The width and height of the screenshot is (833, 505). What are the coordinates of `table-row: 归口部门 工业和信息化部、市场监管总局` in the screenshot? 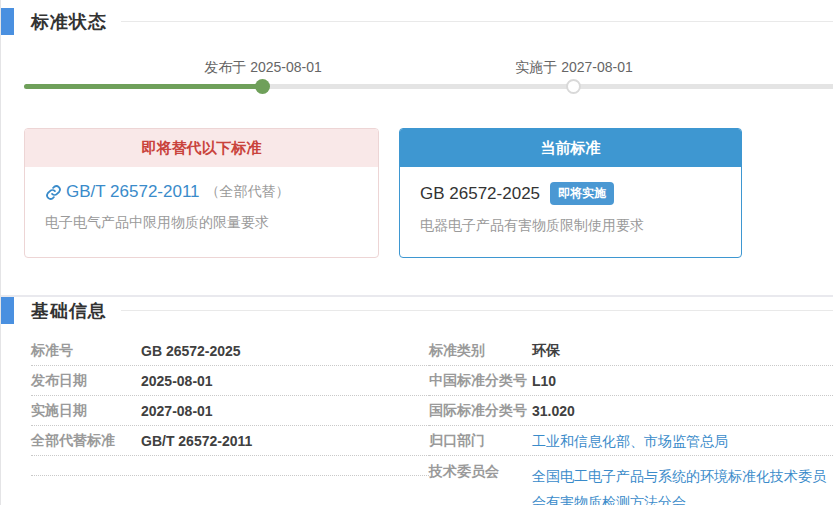 It's located at (631, 441).